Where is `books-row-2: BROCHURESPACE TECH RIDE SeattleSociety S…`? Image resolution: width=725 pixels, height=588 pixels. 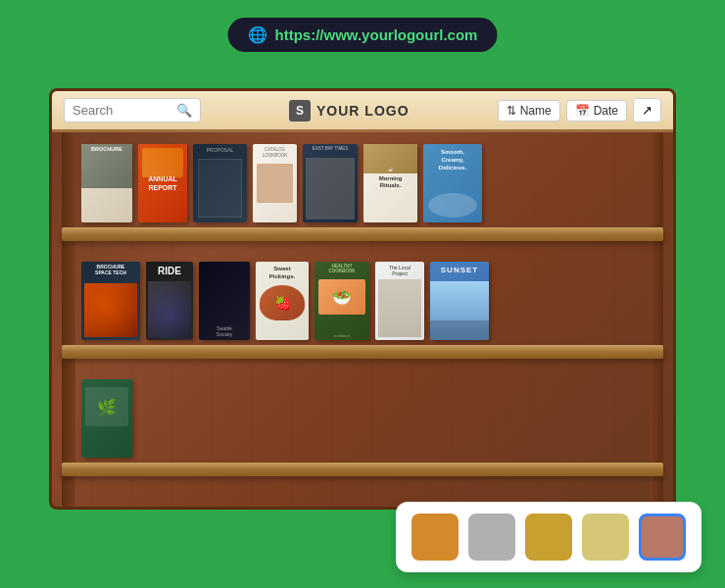 books-row-2: BROCHURESPACE TECH RIDE SeattleSociety S… is located at coordinates (362, 300).